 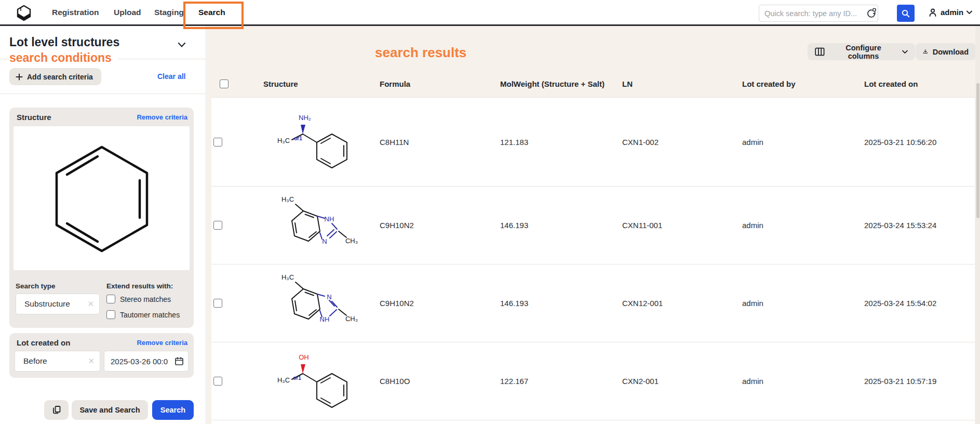 What do you see at coordinates (58, 304) in the screenshot?
I see `search-type-select: Substructure ✕` at bounding box center [58, 304].